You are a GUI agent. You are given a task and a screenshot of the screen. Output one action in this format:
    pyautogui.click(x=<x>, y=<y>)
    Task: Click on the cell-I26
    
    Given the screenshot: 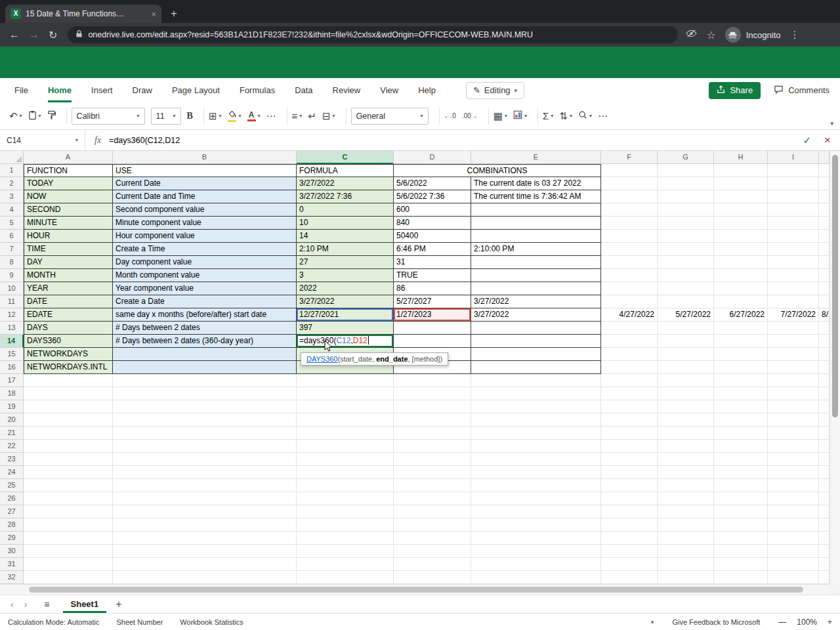 What is the action you would take?
    pyautogui.click(x=793, y=499)
    